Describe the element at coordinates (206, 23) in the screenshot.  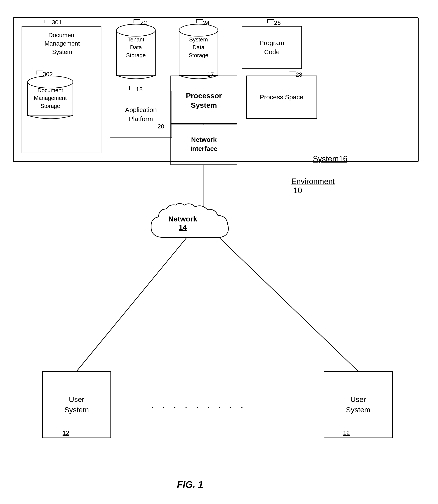
I see `ref-24: 24` at that location.